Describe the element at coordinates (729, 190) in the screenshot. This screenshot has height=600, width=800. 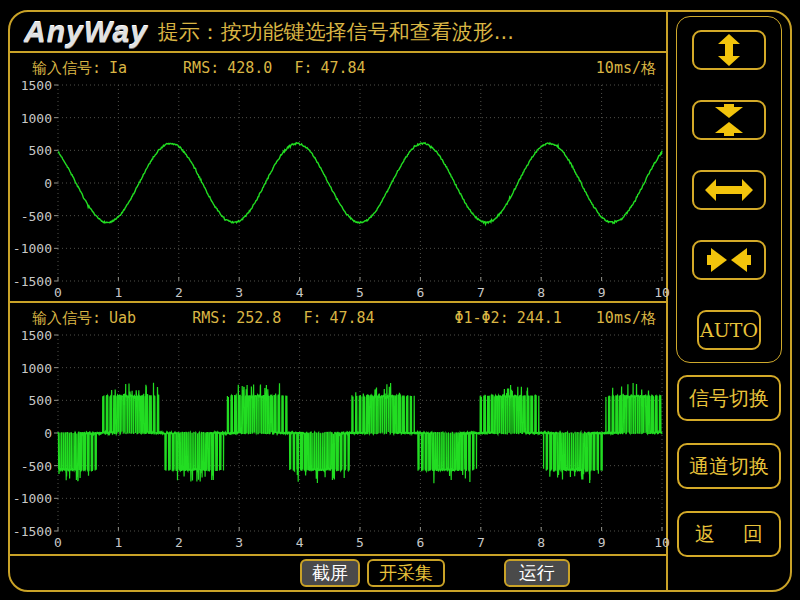
I see `zoom-button-group: AUTO` at that location.